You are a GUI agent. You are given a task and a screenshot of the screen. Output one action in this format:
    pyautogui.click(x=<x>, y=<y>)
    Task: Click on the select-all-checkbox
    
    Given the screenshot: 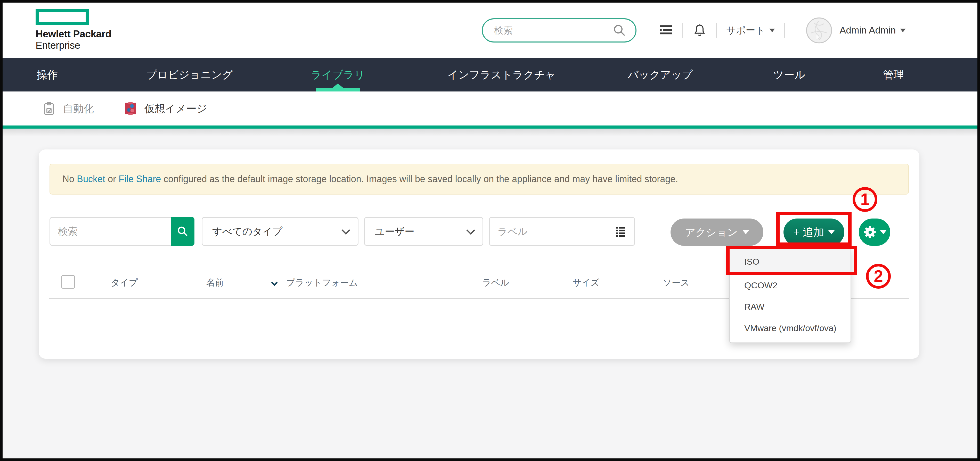 What is the action you would take?
    pyautogui.click(x=68, y=282)
    